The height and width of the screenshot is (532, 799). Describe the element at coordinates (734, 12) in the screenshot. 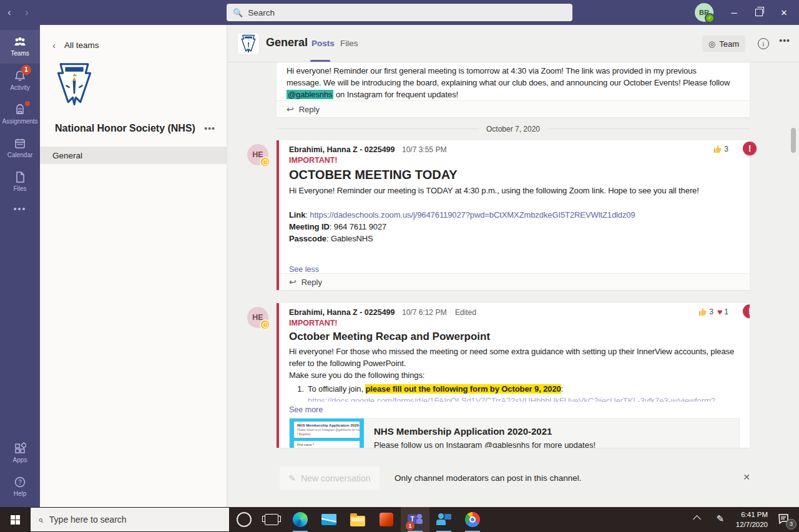

I see `minimize-button: ─` at that location.